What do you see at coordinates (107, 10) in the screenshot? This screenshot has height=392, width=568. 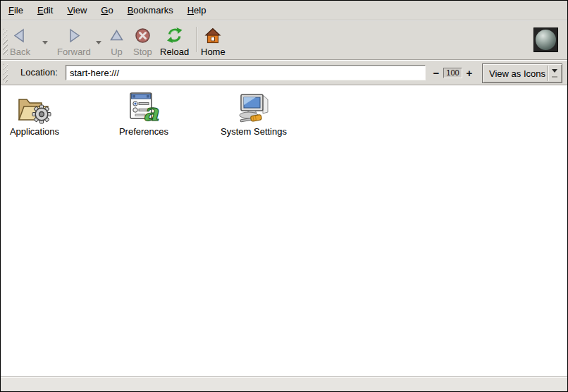 I see `menu-go: Go` at bounding box center [107, 10].